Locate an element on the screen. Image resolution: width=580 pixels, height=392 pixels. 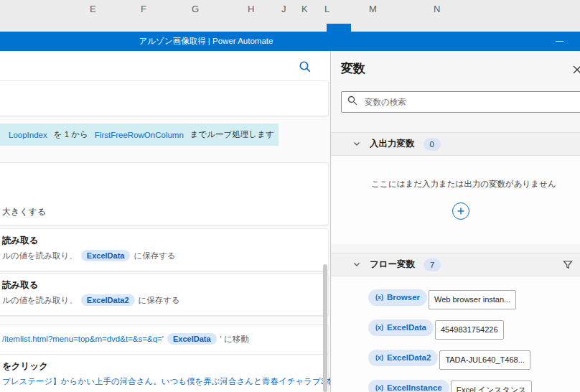
variable-name-browser: (x) Browser is located at coordinates (398, 297).